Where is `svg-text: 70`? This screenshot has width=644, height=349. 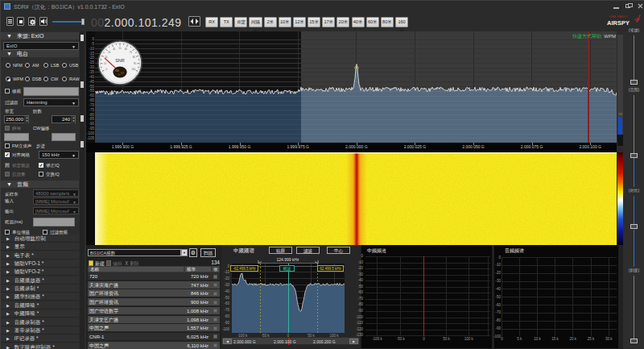 svg-text: 70 is located at coordinates (130, 52).